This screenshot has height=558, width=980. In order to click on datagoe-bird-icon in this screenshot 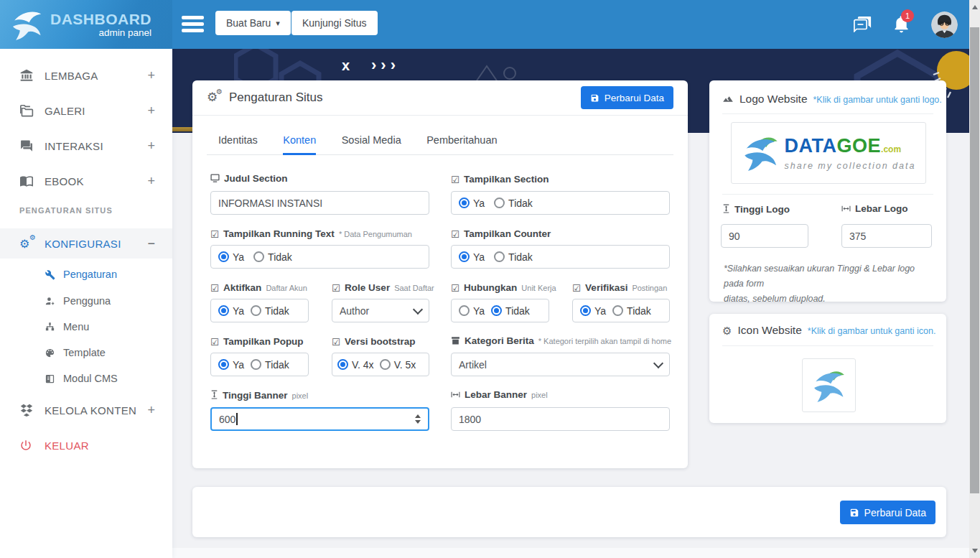, I will do `click(761, 153)`.